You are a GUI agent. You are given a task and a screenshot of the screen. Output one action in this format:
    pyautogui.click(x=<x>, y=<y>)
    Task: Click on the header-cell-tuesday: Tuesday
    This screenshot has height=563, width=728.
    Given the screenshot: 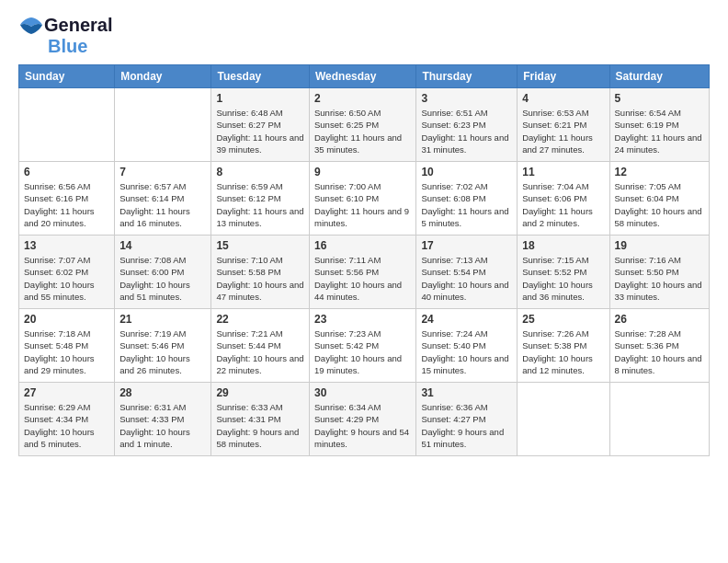 What is the action you would take?
    pyautogui.click(x=261, y=77)
    